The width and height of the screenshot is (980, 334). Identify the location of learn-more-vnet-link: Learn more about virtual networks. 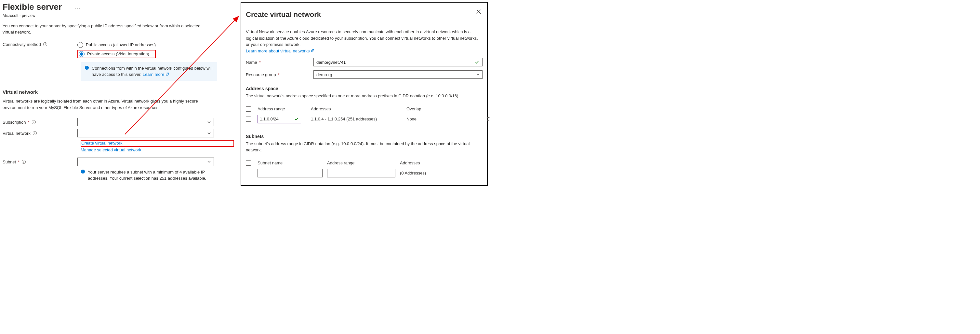
(280, 51).